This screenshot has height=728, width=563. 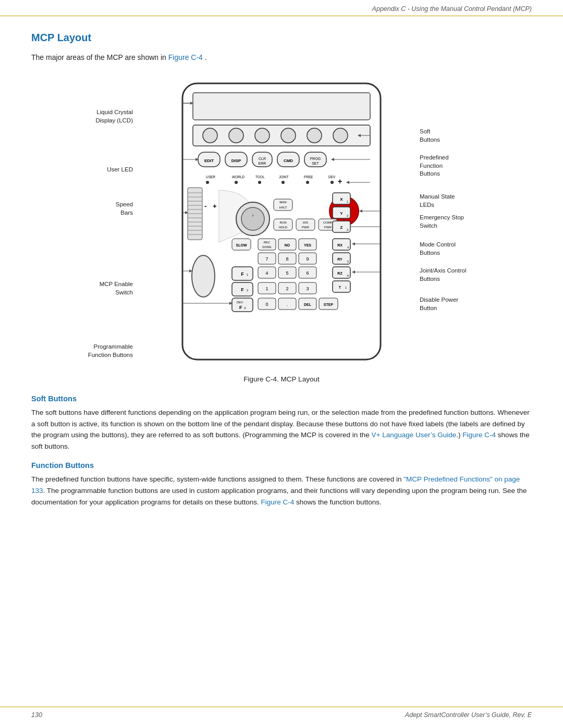 What do you see at coordinates (287, 259) in the screenshot?
I see `svg-text: 8` at bounding box center [287, 259].